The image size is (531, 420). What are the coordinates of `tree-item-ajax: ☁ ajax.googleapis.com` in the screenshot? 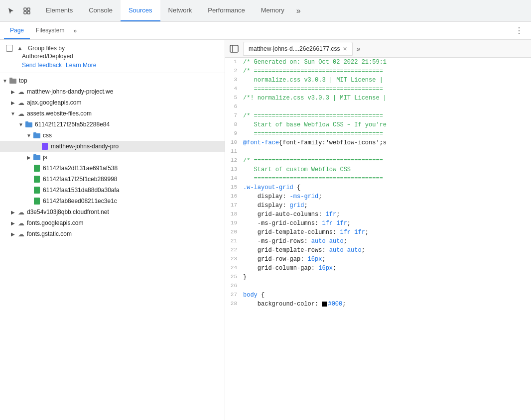 It's located at (113, 103).